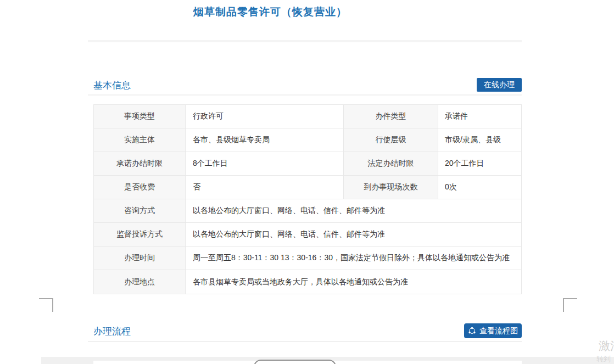 Image resolution: width=614 pixels, height=364 pixels. Describe the element at coordinates (139, 164) in the screenshot. I see `row-label: 承诺办结时限` at that location.